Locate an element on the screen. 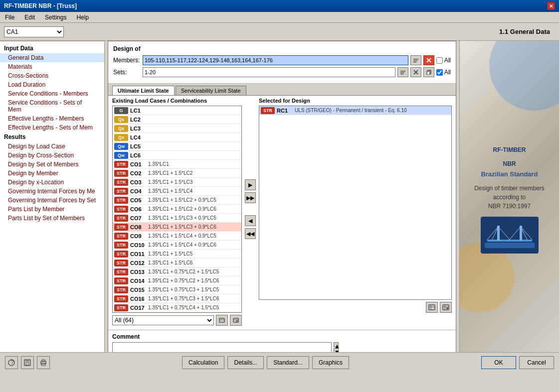 This screenshot has height=392, width=559. bottom-bar: ? Calculation Details... Standard... Gra… is located at coordinates (279, 362).